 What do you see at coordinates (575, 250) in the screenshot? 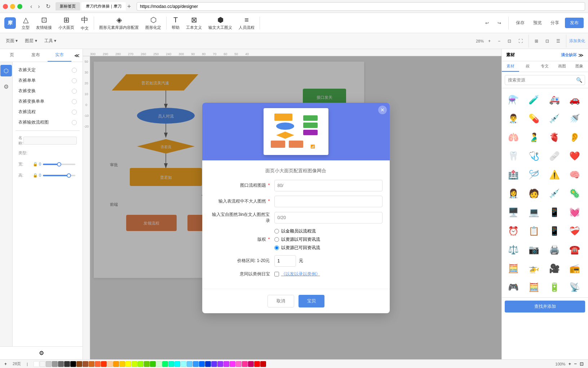
I see `icon-phone2: ☎️` at bounding box center [575, 250].